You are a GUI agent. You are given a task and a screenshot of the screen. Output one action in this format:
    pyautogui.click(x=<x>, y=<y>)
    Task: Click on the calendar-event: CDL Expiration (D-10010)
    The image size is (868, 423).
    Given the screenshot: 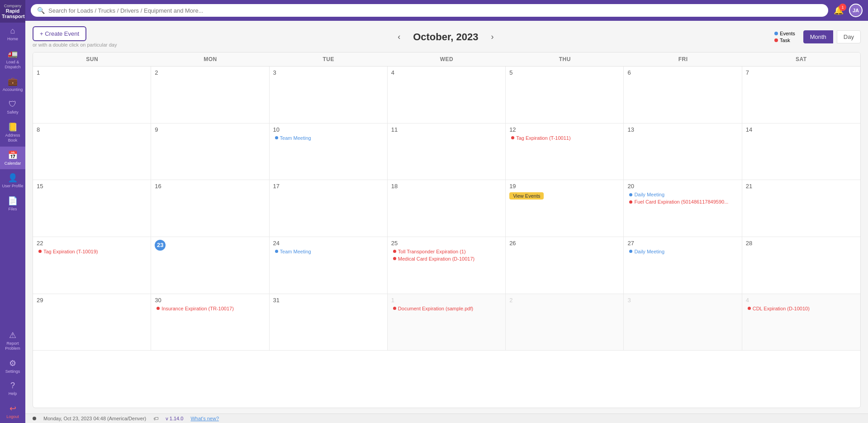 What is the action you would take?
    pyautogui.click(x=802, y=309)
    